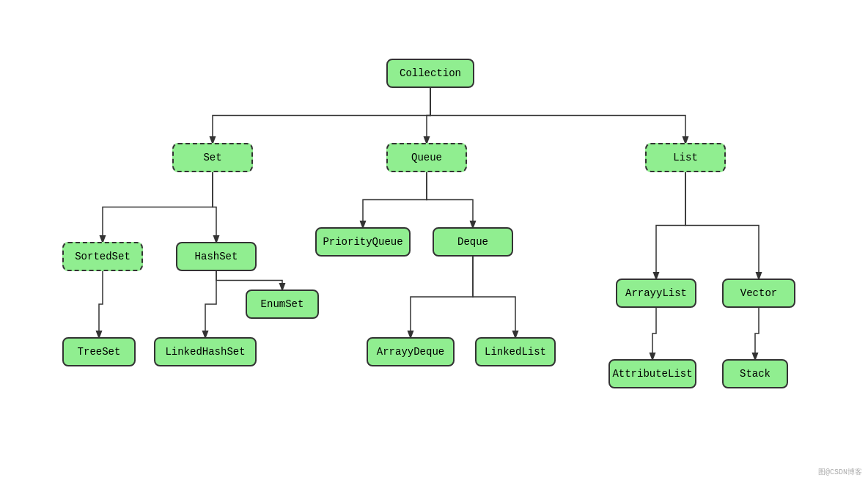 Image resolution: width=868 pixels, height=483 pixels. Describe the element at coordinates (282, 304) in the screenshot. I see `node-enumset: EnumSet` at that location.